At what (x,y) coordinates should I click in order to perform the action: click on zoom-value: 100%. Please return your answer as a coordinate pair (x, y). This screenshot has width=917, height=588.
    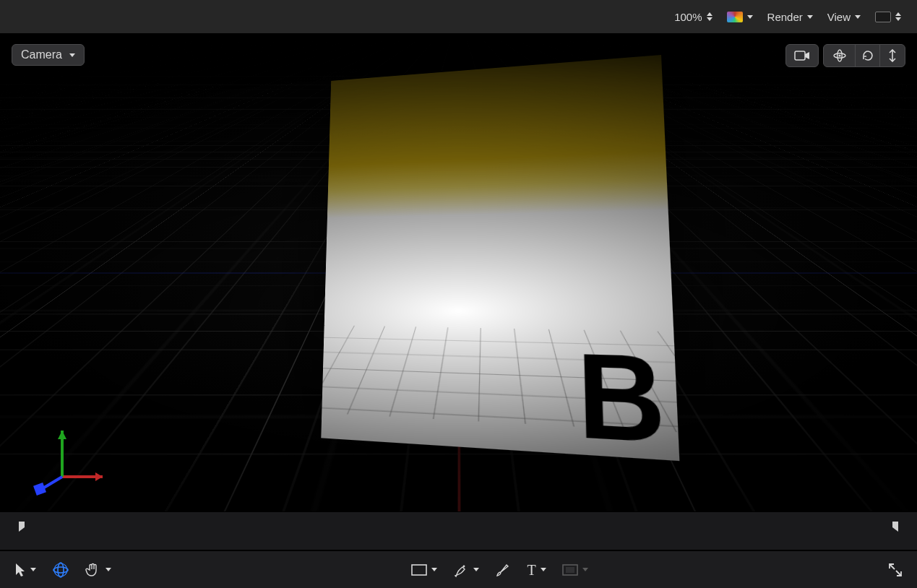
    Looking at the image, I should click on (688, 17).